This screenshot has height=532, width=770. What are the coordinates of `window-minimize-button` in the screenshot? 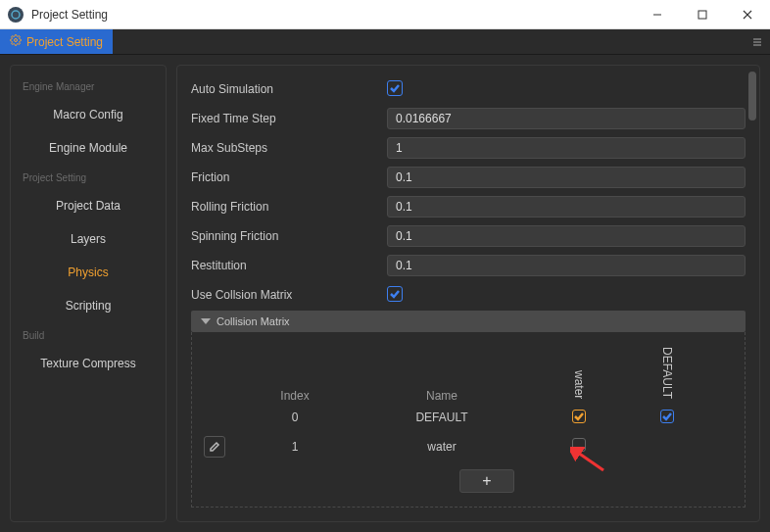 It's located at (657, 15).